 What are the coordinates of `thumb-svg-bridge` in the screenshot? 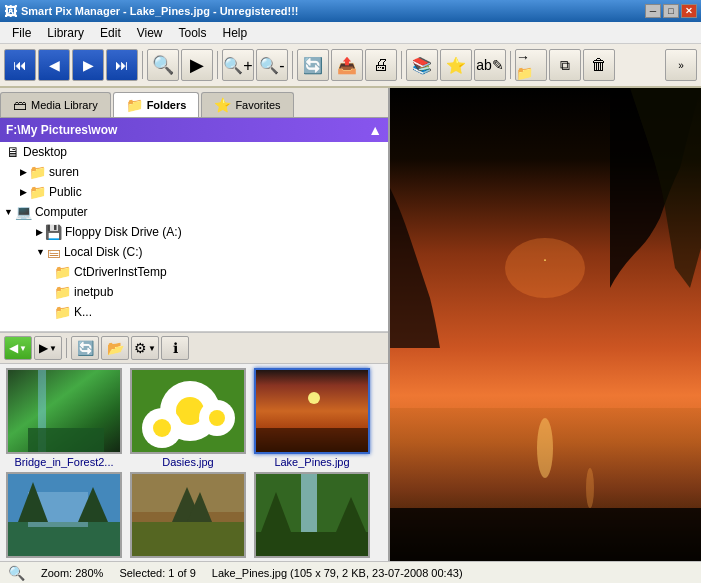 It's located at (64, 411).